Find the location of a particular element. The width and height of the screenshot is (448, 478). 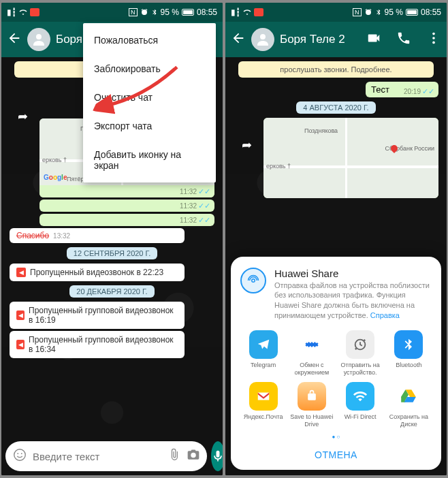

share-description: Отправка файлов на устройства поблизости… is located at coordinates (353, 301).